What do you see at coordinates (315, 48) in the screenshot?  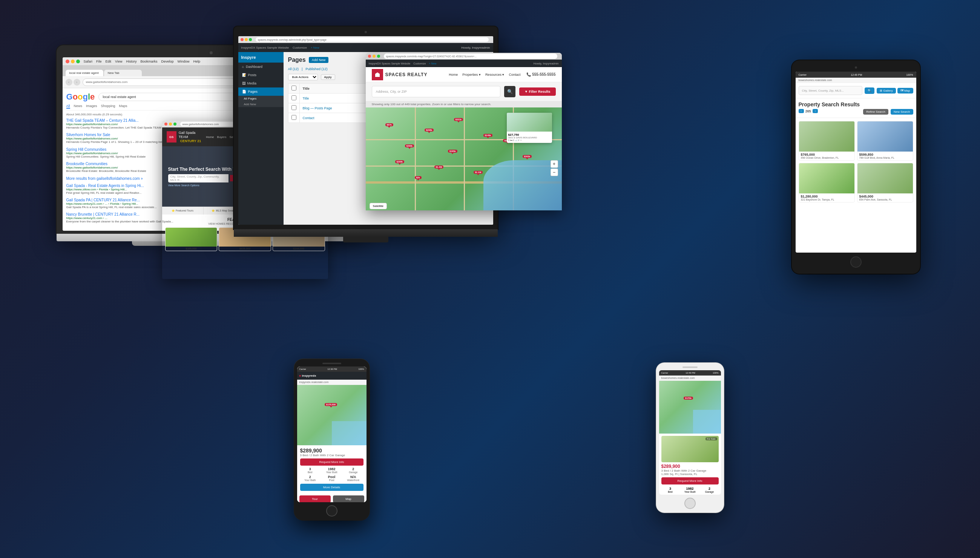 I see `wp-admin-new: + New` at bounding box center [315, 48].